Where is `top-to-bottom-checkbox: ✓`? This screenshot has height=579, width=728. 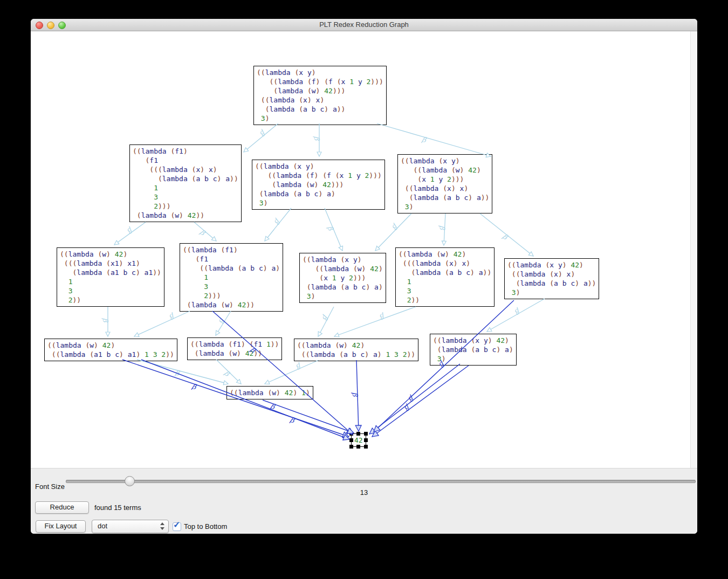 top-to-bottom-checkbox: ✓ is located at coordinates (177, 527).